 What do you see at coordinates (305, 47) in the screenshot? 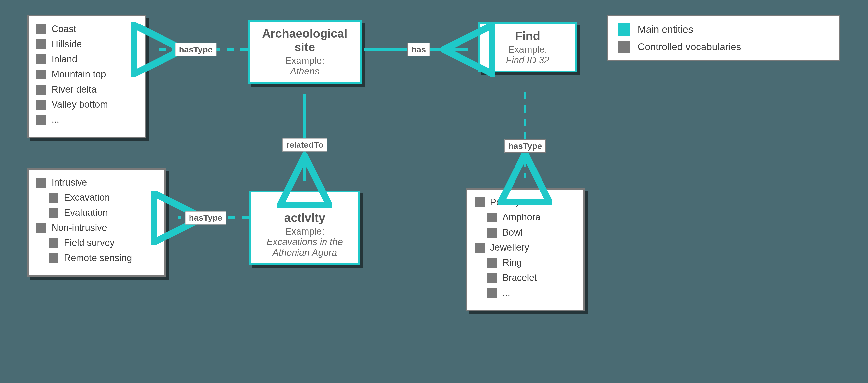
I see `entity-title: site` at bounding box center [305, 47].